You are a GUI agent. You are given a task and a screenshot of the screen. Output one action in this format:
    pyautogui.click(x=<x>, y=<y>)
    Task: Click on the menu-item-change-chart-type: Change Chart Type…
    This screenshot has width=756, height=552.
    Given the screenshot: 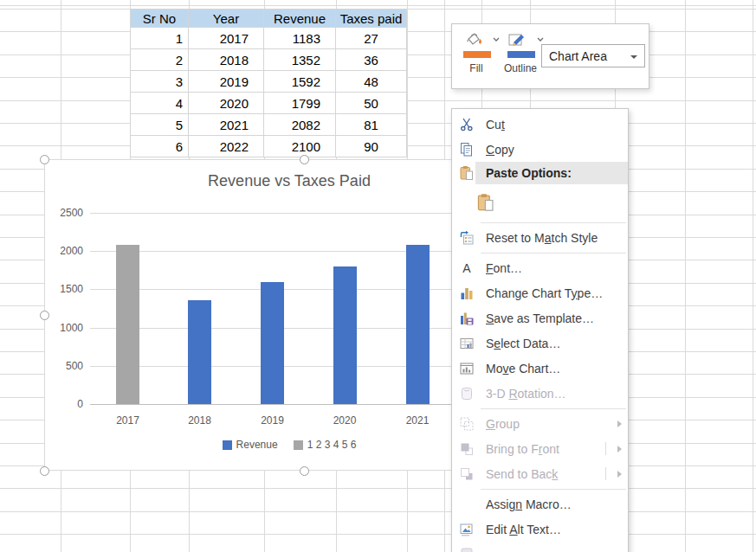 What is the action you would take?
    pyautogui.click(x=540, y=292)
    